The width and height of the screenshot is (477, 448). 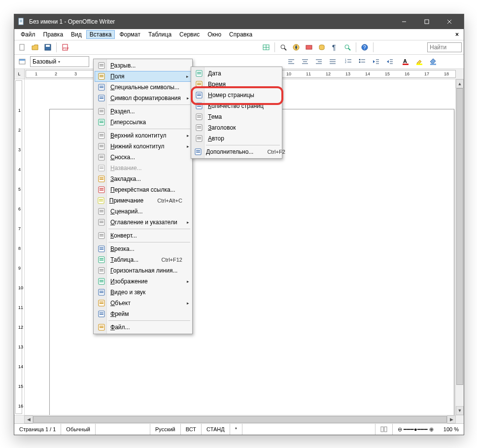 What do you see at coordinates (348, 62) in the screenshot?
I see `numbered-list-icon: 12` at bounding box center [348, 62].